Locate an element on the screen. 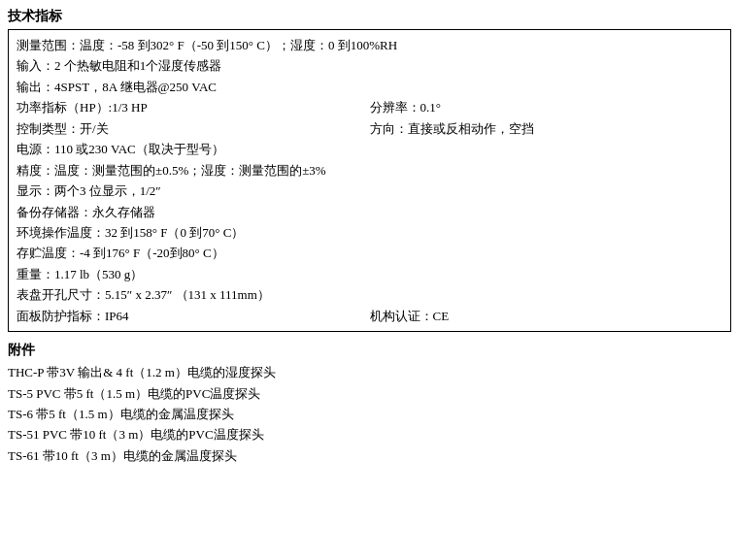 Image resolution: width=739 pixels, height=560 pixels. spec-row-output: 输出：4SPST，8A 继电器@250 VAC is located at coordinates (369, 87).